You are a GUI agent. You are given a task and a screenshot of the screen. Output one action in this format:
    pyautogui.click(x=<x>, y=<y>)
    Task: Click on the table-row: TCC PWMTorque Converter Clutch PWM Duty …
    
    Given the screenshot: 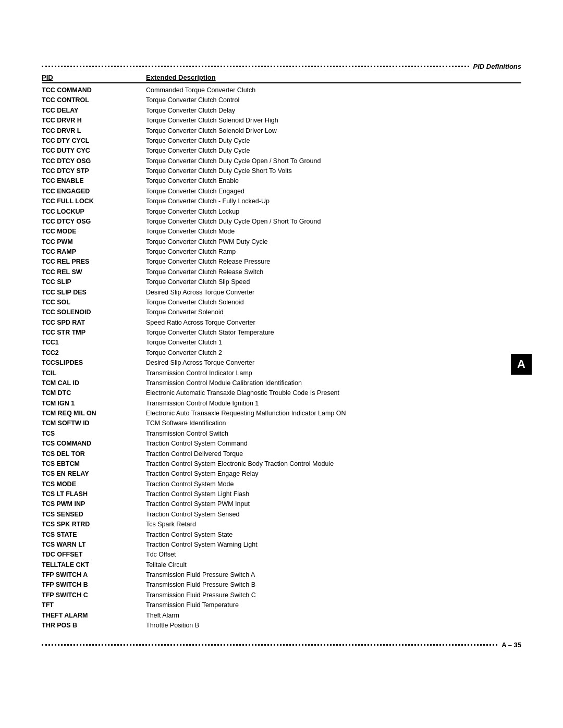 What is the action you would take?
    pyautogui.click(x=282, y=242)
    